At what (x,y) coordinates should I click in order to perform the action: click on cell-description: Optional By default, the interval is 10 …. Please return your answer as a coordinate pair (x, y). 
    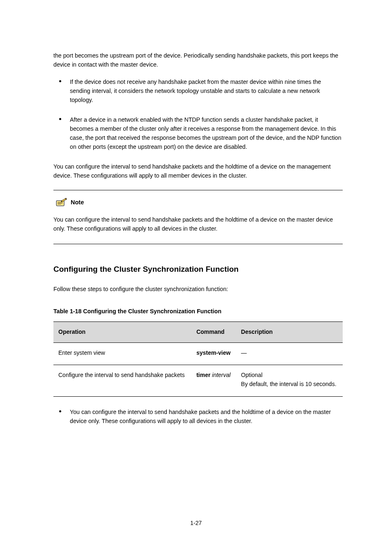
    Looking at the image, I should click on (289, 381).